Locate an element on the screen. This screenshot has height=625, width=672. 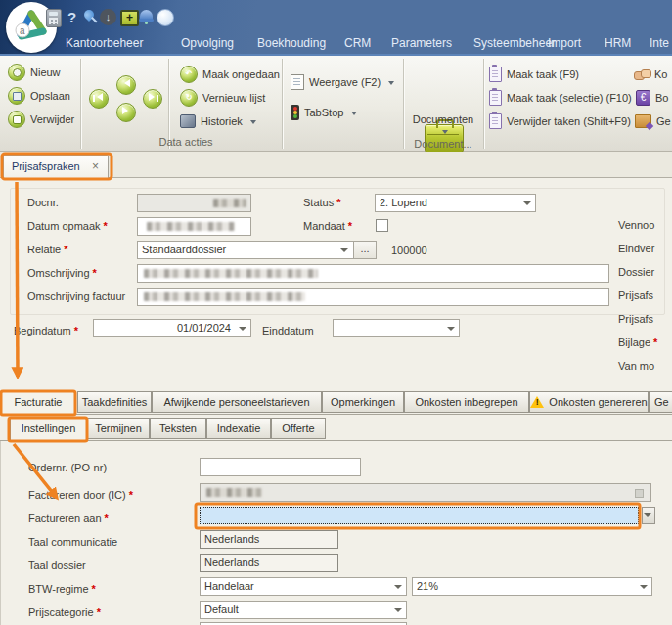
make-task-button: Maak taak (F9) is located at coordinates (534, 74).